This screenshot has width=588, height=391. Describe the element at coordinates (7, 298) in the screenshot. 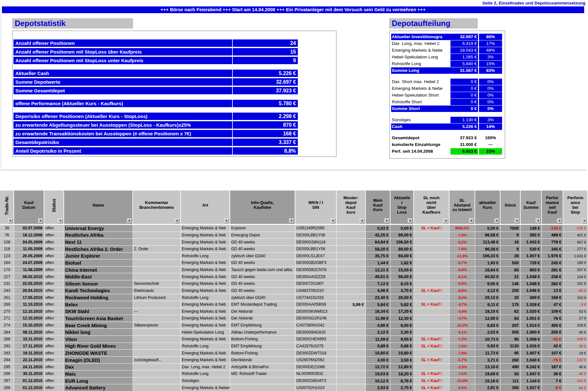

I see `table-cell: 251` at that location.